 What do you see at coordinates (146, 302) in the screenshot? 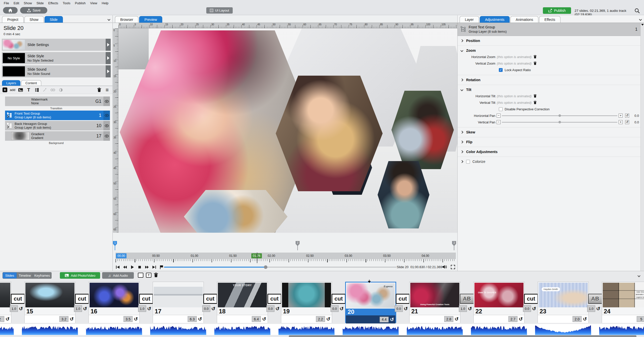
I see `transition-cut: cut1.0↺` at bounding box center [146, 302].